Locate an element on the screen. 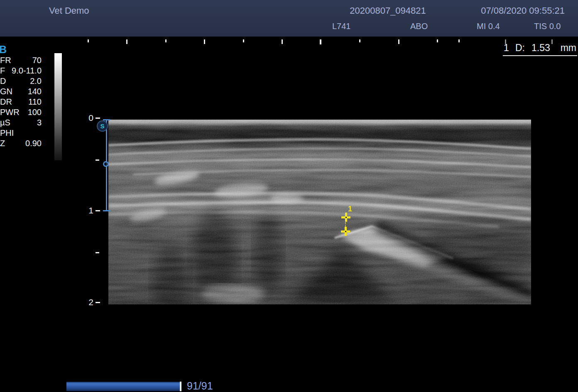 The width and height of the screenshot is (578, 392). caliper-label: 1 is located at coordinates (350, 209).